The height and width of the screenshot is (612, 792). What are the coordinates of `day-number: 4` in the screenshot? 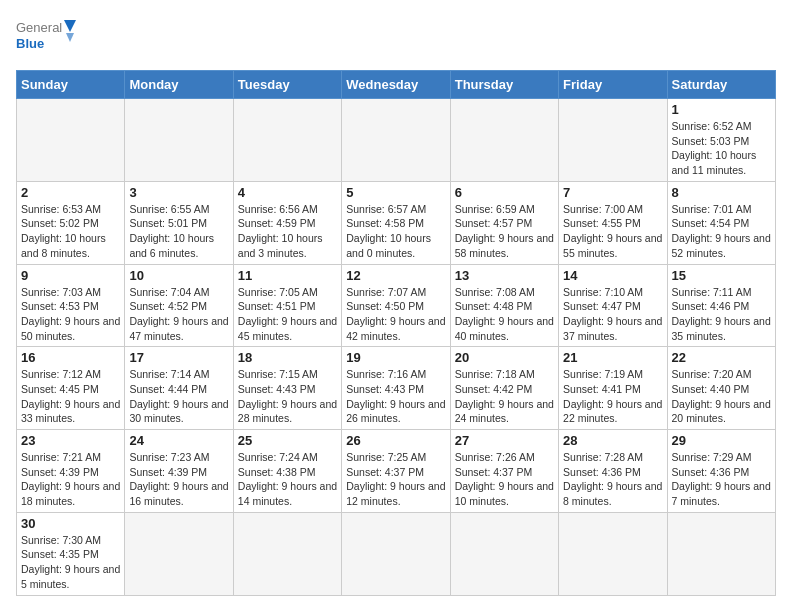 It's located at (288, 192).